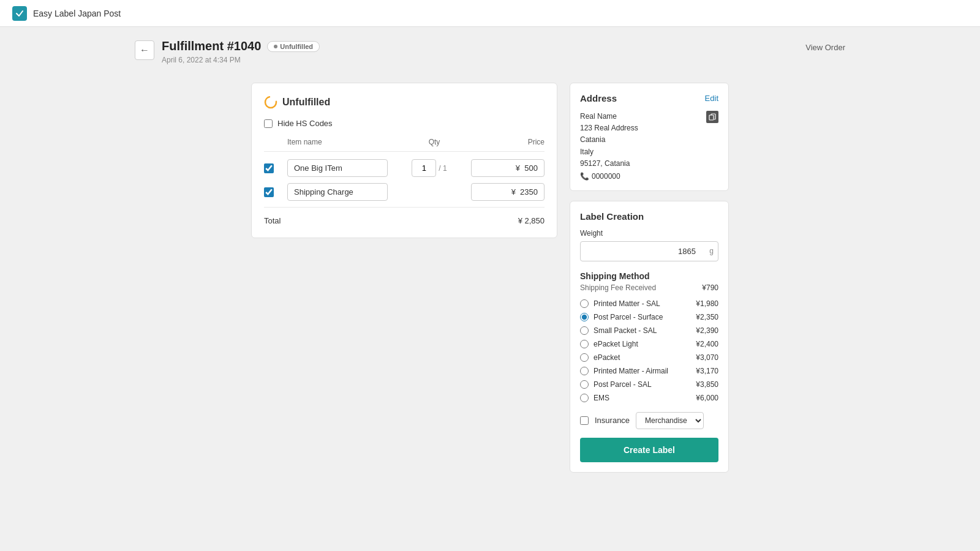 This screenshot has height=551, width=980. I want to click on address-card-header: Address Edit, so click(649, 98).